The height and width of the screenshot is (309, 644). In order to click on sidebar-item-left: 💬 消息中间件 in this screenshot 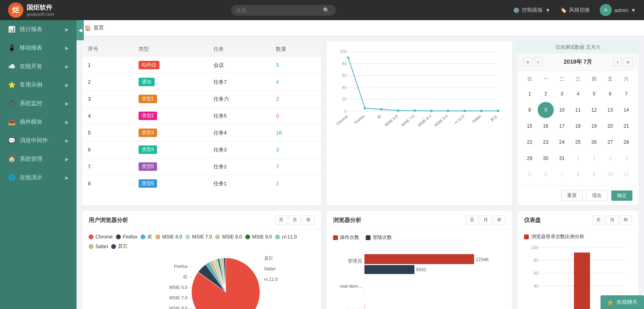, I will do `click(28, 141)`.